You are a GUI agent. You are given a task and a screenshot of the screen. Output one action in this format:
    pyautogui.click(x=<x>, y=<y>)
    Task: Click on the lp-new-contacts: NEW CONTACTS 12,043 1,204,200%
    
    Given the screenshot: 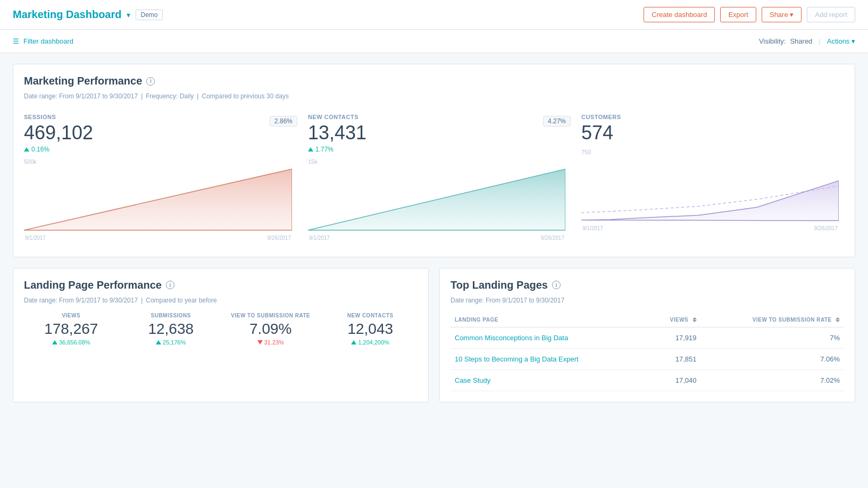 What is the action you would take?
    pyautogui.click(x=371, y=329)
    